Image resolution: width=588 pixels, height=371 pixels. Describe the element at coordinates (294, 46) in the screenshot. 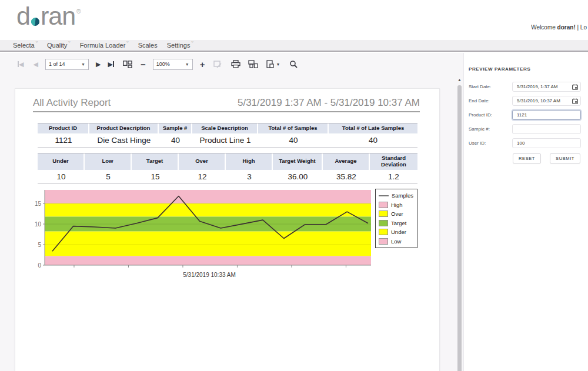

I see `menu-bar: SelectaˇQualityˇFormula LoaderˇScalesSet…` at that location.